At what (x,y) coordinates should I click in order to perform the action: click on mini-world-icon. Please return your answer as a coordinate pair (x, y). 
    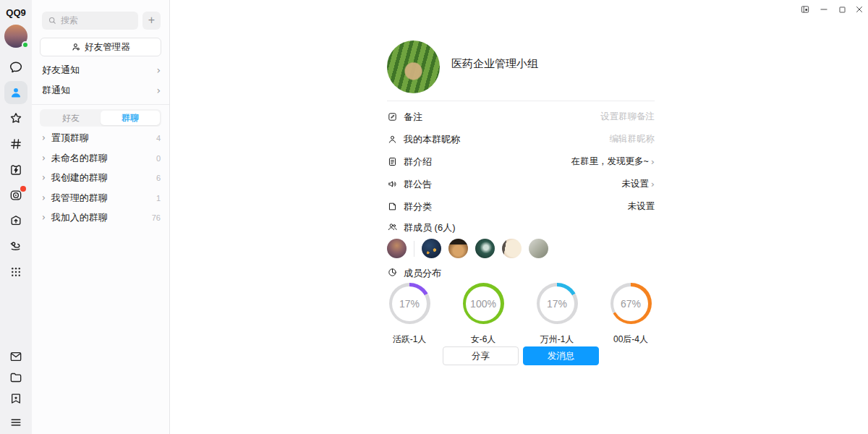
    Looking at the image, I should click on (16, 221).